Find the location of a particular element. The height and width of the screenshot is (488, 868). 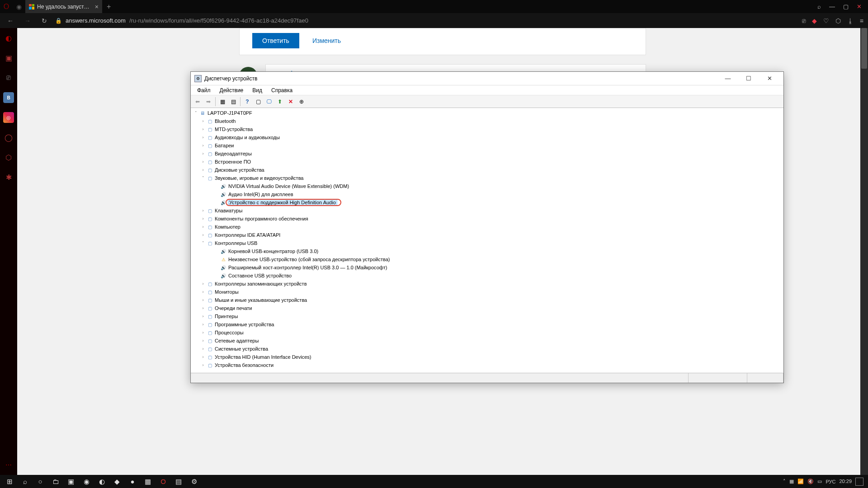

tab-active: Не удалось запустить слу... × is located at coordinates (64, 6).